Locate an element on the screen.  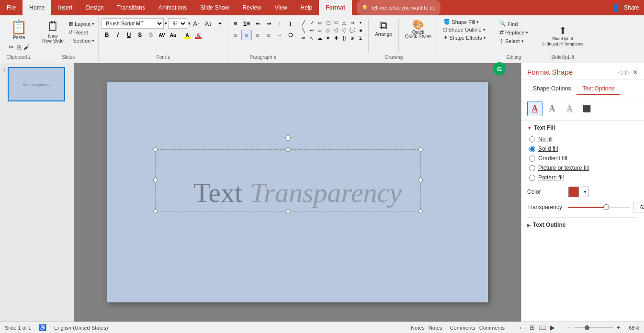
align-left-button: ≡ is located at coordinates (236, 35).